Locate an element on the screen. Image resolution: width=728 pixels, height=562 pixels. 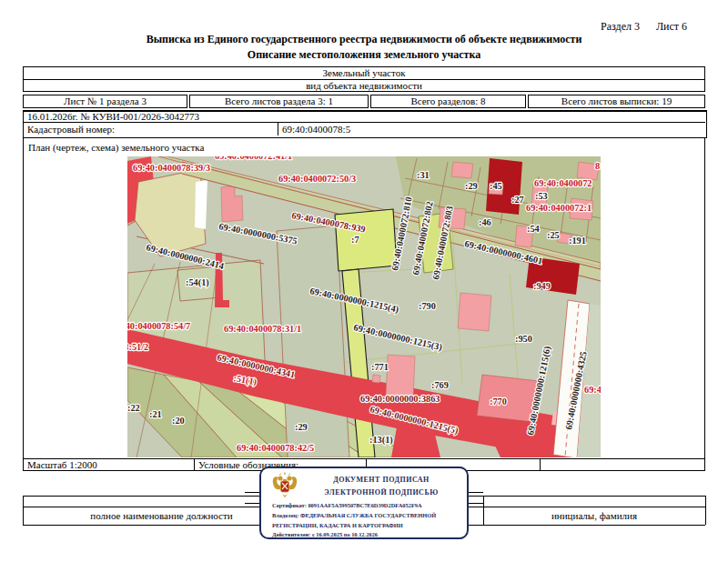
stamp-owner: Владелец: ФЕДЕРАЛЬНАЯ СЛУЖБА ГОСУДАРСТВЕ… is located at coordinates (354, 515).